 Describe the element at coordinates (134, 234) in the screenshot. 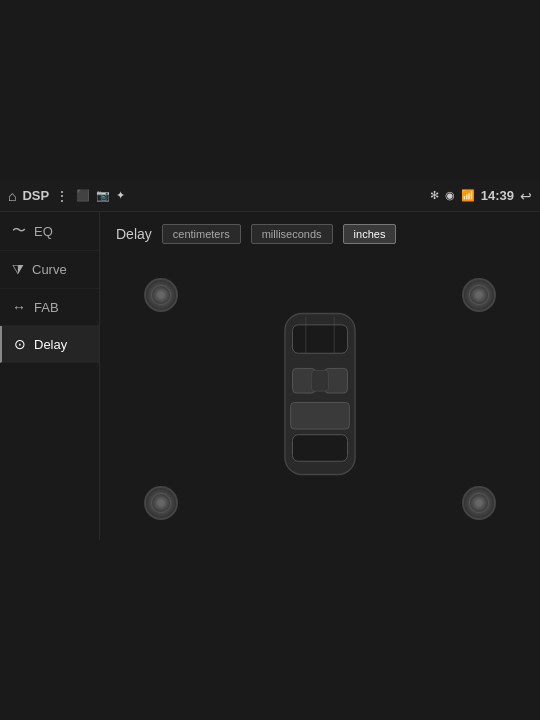

I see `delay-title: Delay` at that location.